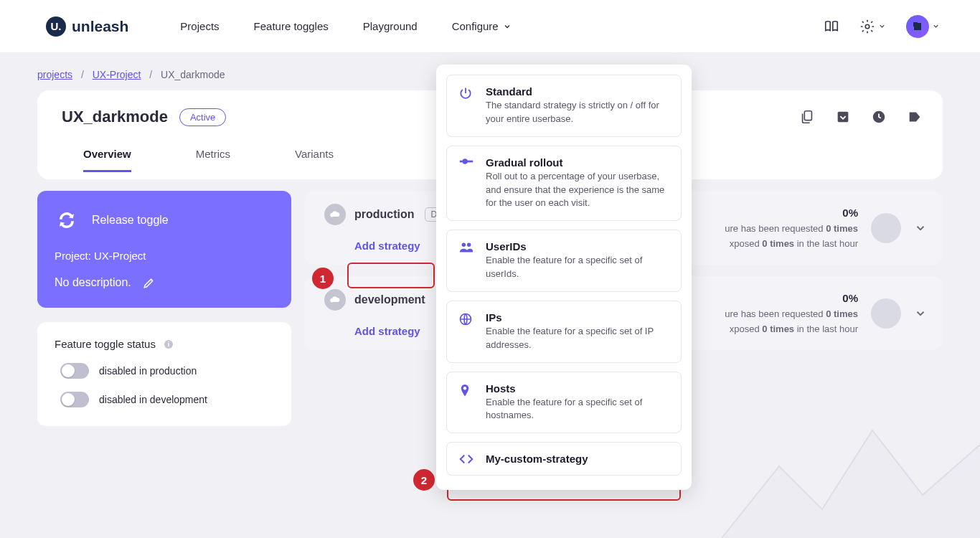 Image resolution: width=980 pixels, height=538 pixels. I want to click on docs-icon, so click(831, 27).